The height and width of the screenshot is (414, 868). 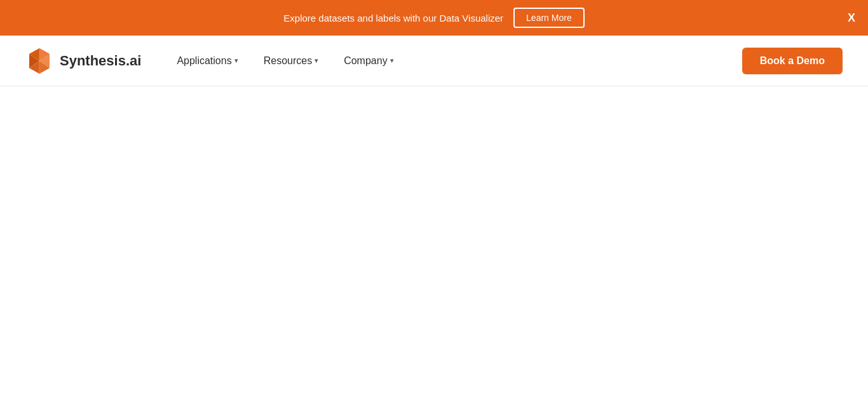 What do you see at coordinates (392, 61) in the screenshot?
I see `company-chevron-icon: ▾` at bounding box center [392, 61].